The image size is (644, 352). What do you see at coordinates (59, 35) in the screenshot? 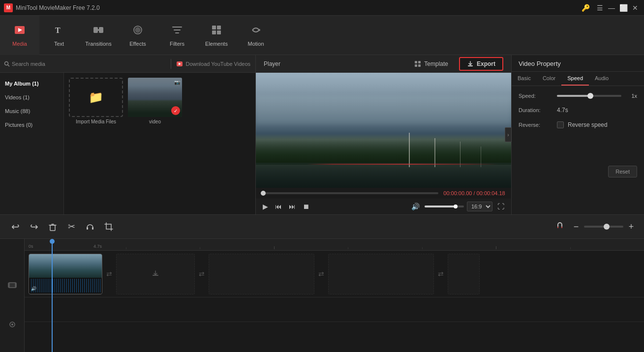
I see `toolbar-text: T Text` at bounding box center [59, 35].